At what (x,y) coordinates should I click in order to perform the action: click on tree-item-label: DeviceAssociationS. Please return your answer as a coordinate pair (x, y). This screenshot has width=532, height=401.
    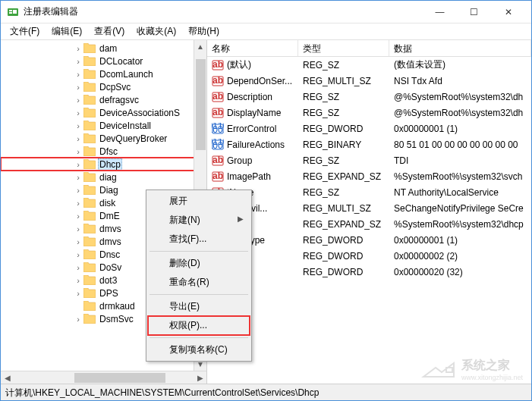
    Looking at the image, I should click on (140, 113).